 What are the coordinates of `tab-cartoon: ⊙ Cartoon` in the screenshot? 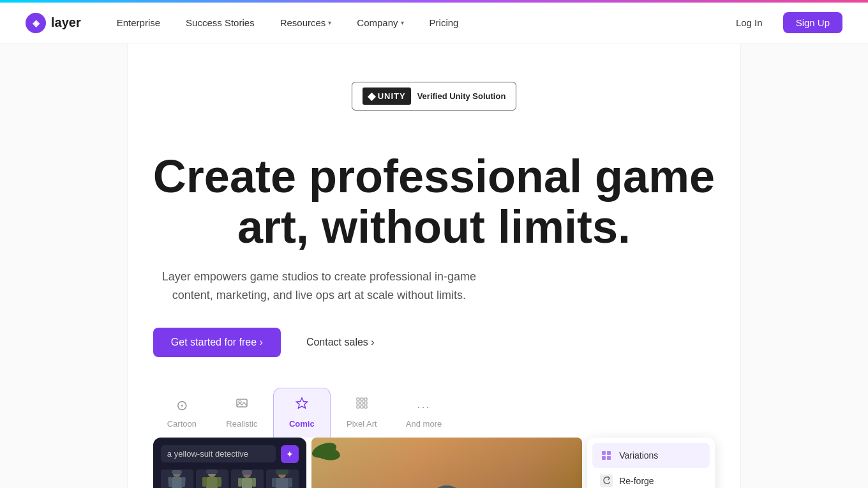 It's located at (182, 414).